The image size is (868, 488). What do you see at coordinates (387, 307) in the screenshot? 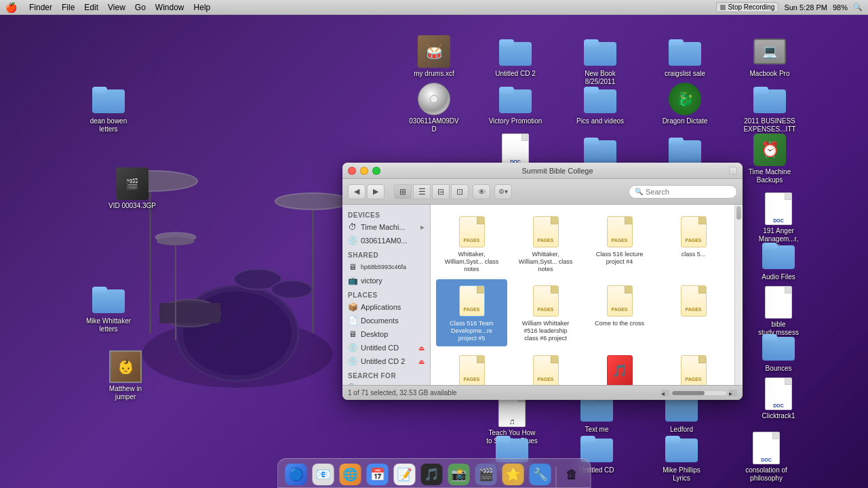
I see `sidebar-item-applications: 📦 Applications` at bounding box center [387, 307].